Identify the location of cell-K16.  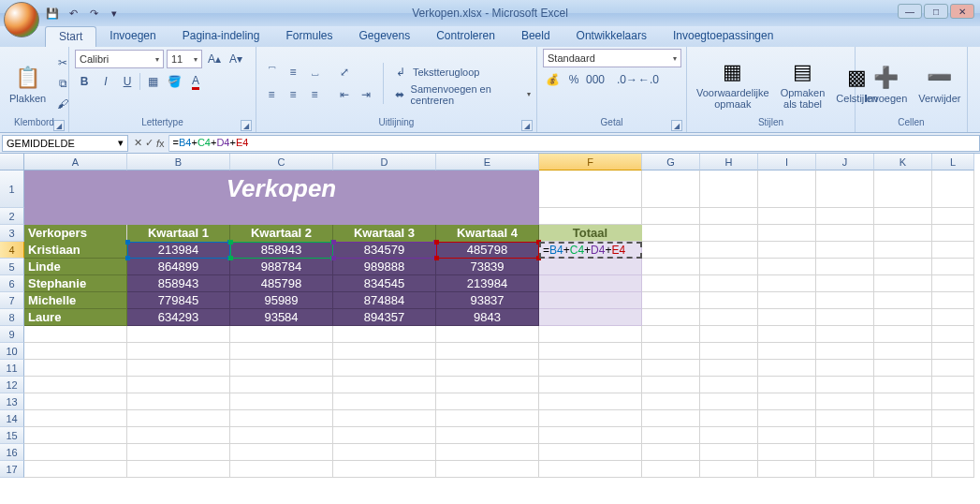
(903, 452).